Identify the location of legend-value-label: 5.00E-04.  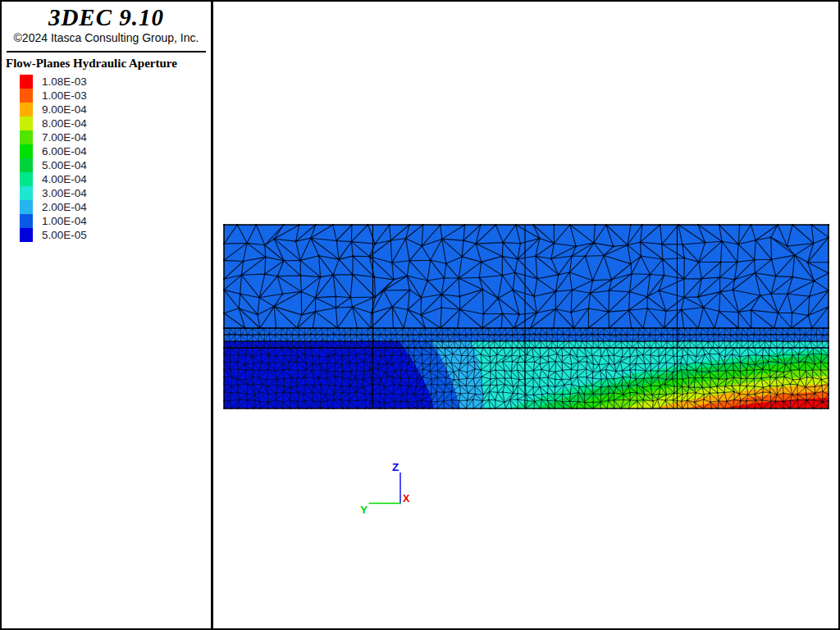
(64, 166).